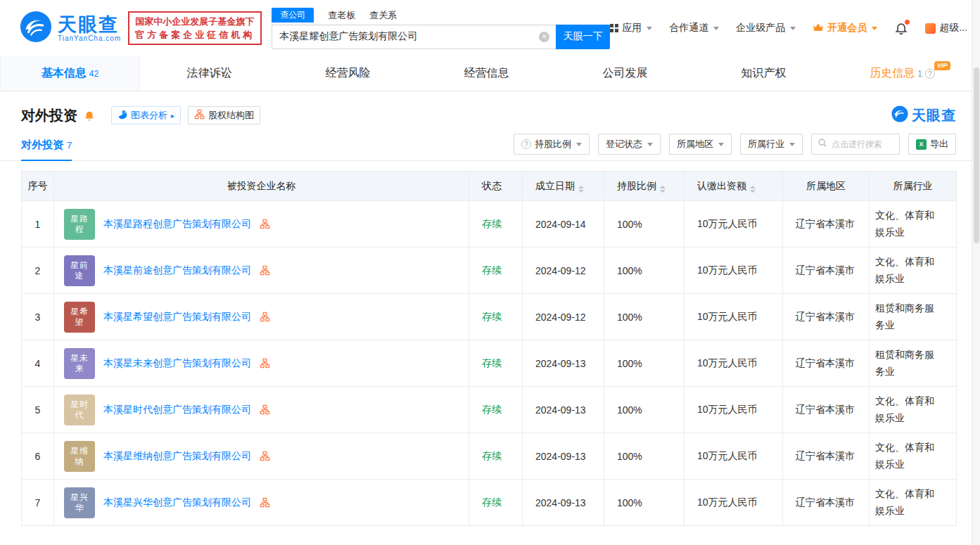 The height and width of the screenshot is (545, 980). I want to click on tab-company-development: 公司发展, so click(625, 73).